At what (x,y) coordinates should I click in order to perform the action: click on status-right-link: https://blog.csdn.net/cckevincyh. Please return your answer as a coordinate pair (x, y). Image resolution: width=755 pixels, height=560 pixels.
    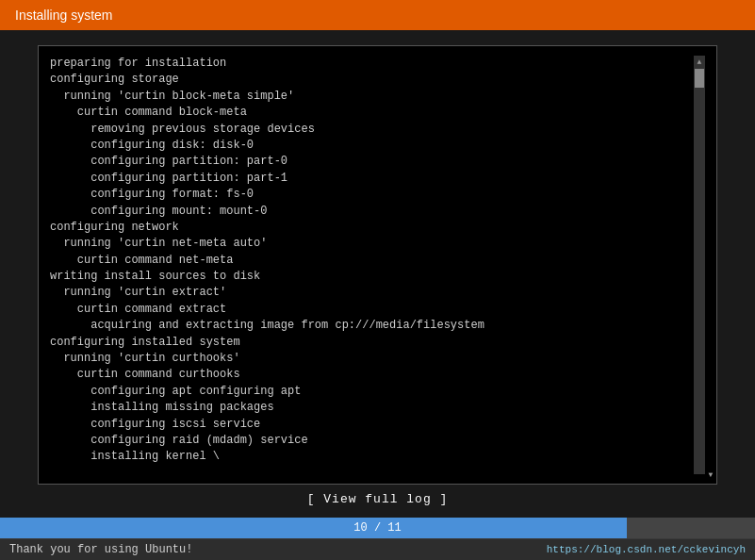
    Looking at the image, I should click on (647, 550).